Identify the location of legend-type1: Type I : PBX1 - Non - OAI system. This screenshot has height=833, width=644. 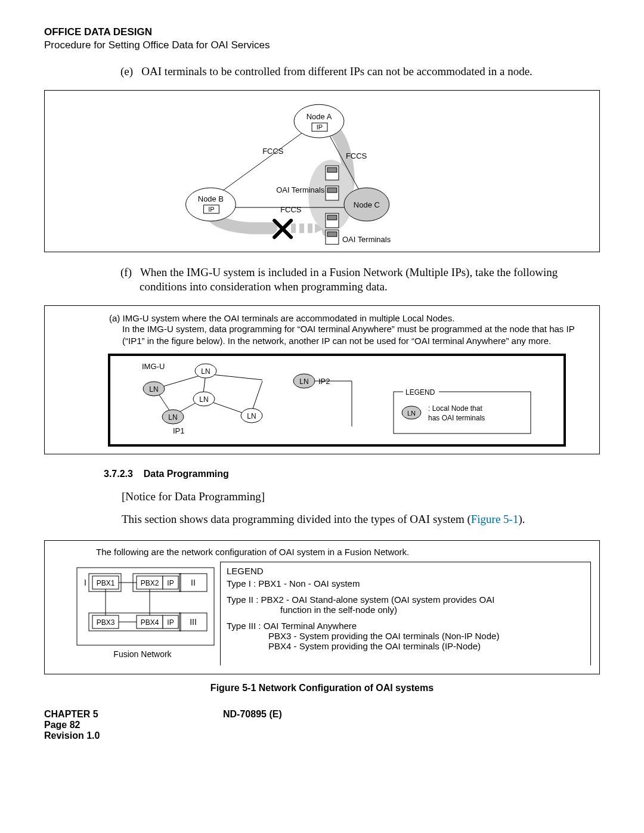
(405, 583).